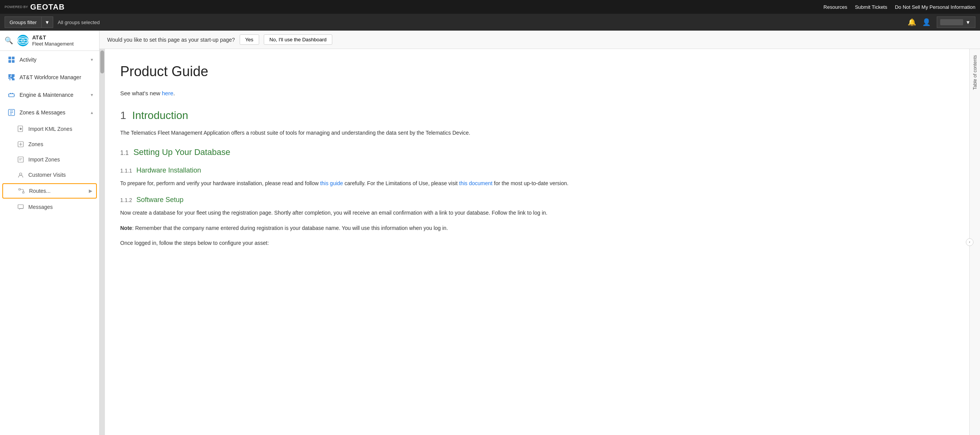 The width and height of the screenshot is (980, 435). What do you see at coordinates (79, 22) in the screenshot?
I see `groups-selected-text: All groups selected` at bounding box center [79, 22].